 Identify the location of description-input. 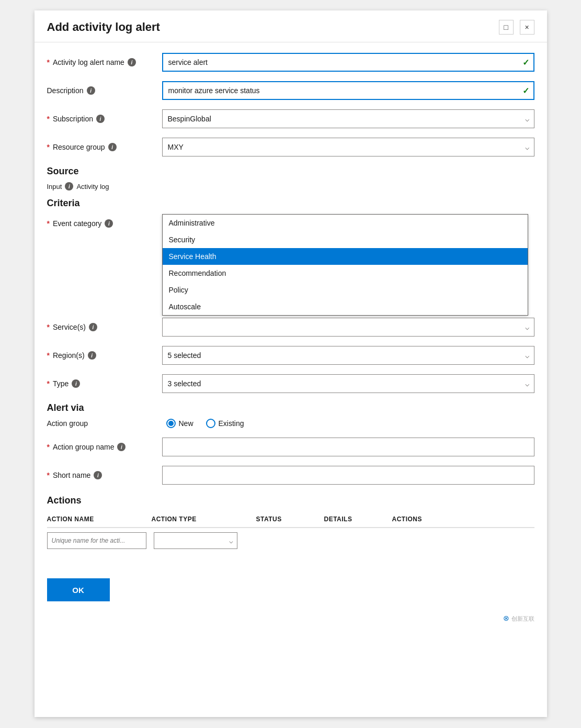
(348, 91).